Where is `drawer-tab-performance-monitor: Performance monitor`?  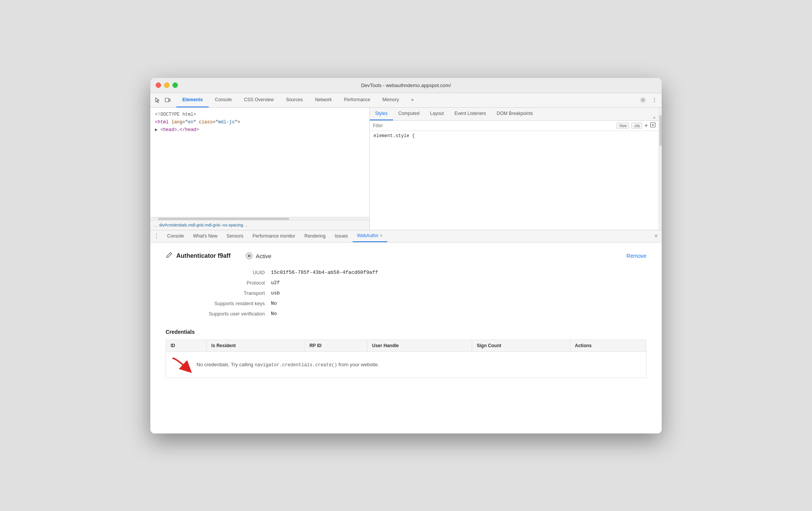
drawer-tab-performance-monitor: Performance monitor is located at coordinates (274, 236).